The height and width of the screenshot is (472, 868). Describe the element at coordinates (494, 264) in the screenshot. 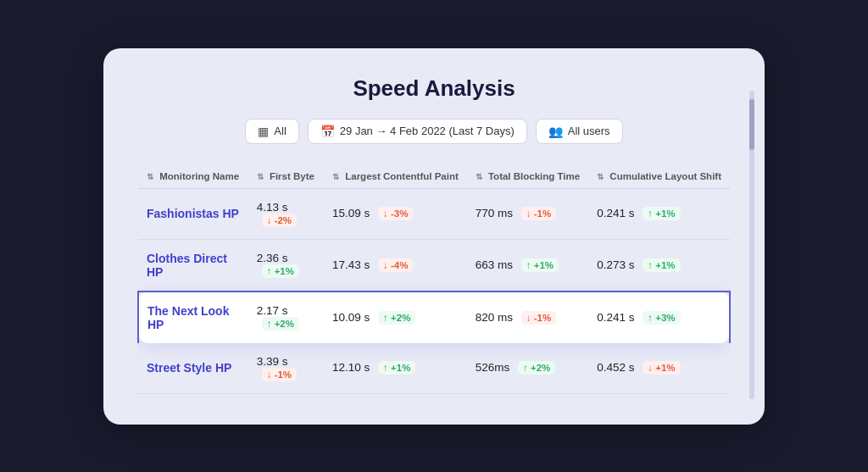

I see `tbt-value: 663 ms` at that location.